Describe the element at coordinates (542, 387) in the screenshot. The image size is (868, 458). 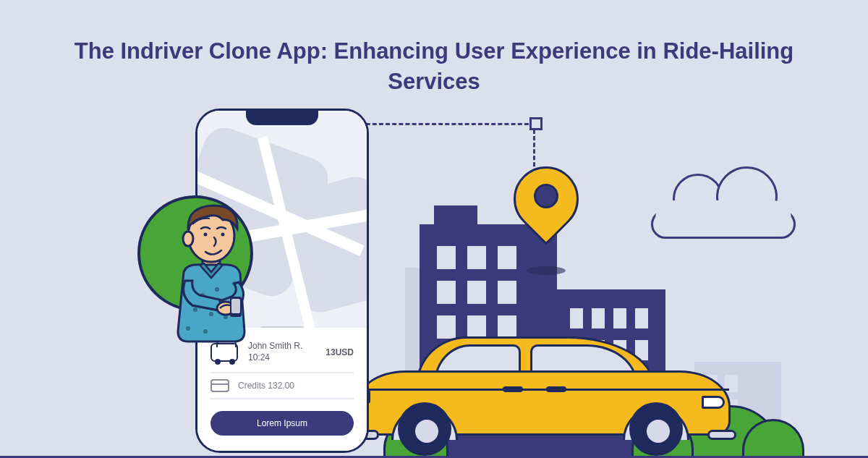
I see `taxi-car-icon` at that location.